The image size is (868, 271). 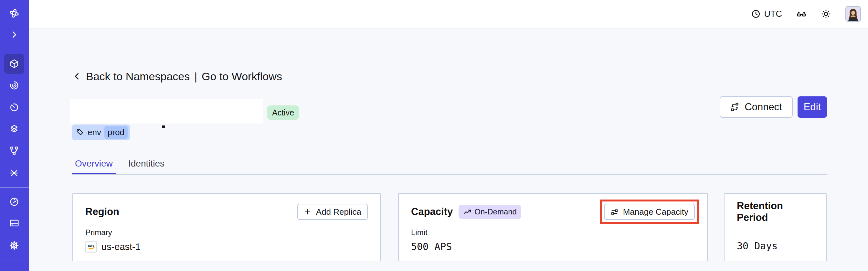 I want to click on sidebar-expand-chevron-icon, so click(x=14, y=34).